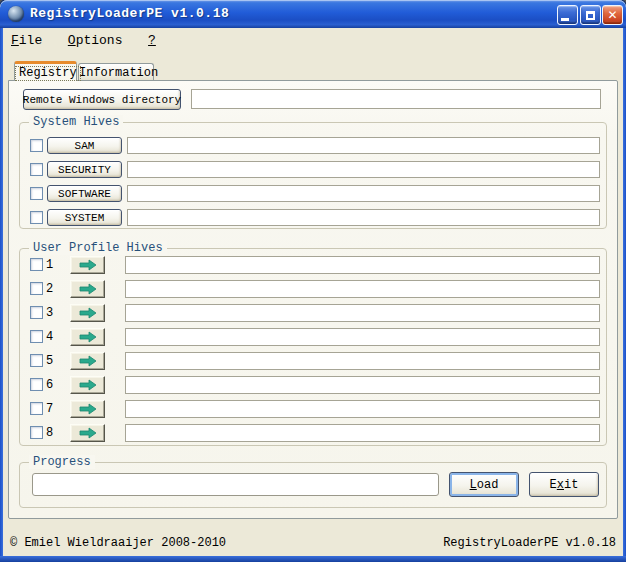 The width and height of the screenshot is (626, 562). Describe the element at coordinates (48, 74) in the screenshot. I see `tab-registry-label: Registry` at that location.